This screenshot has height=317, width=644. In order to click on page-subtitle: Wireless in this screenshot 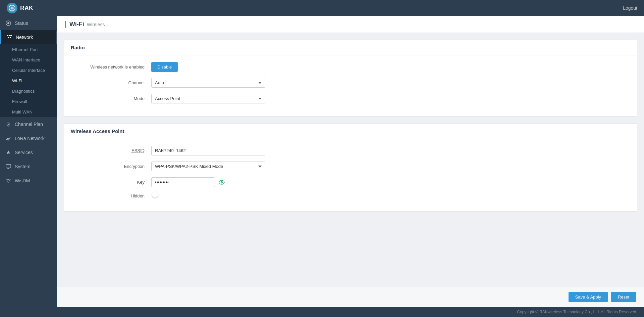, I will do `click(96, 25)`.